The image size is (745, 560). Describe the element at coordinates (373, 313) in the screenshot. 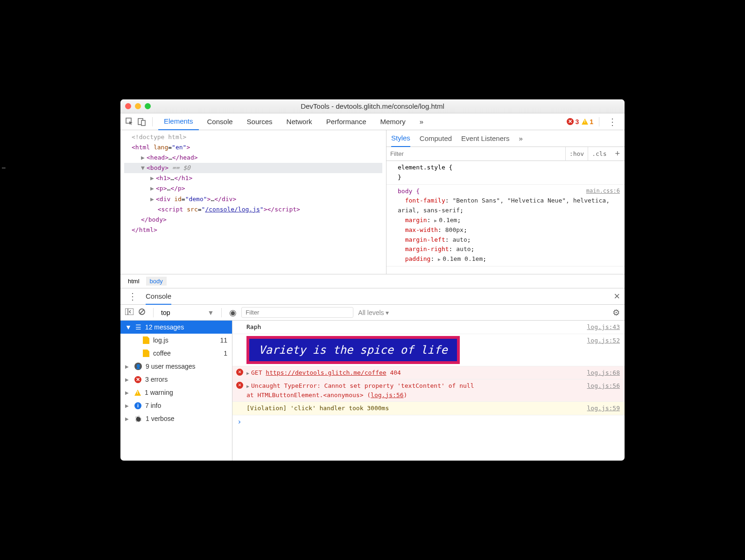

I see `log-levels-selector: All levels ▾` at that location.